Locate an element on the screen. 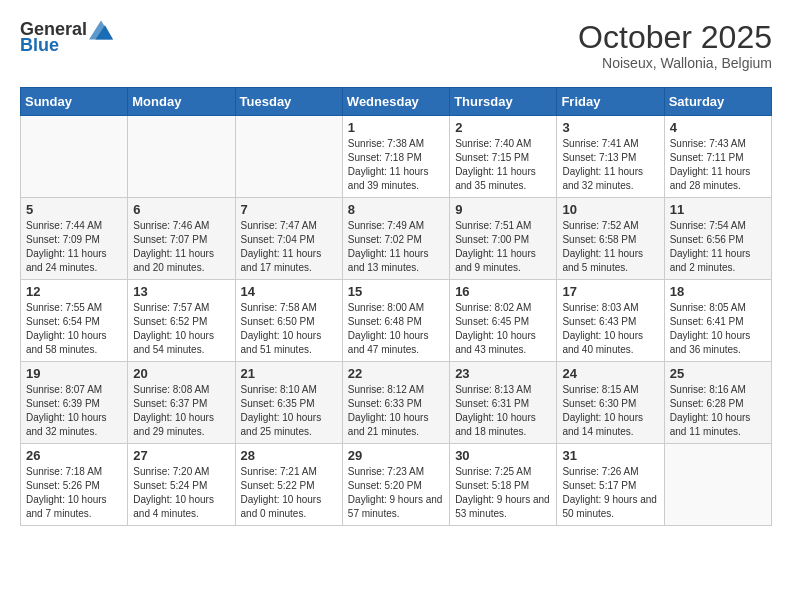 This screenshot has height=612, width=792. cell-content: Sunrise: 7:25 AM is located at coordinates (503, 472).